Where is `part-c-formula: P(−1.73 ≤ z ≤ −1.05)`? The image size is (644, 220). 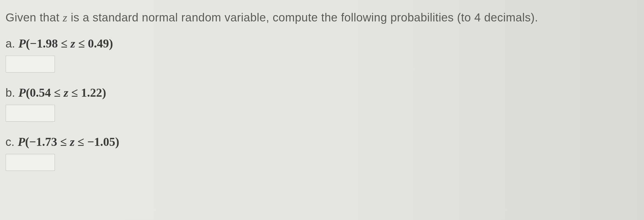
part-c-formula: P(−1.73 ≤ z ≤ −1.05) is located at coordinates (69, 142).